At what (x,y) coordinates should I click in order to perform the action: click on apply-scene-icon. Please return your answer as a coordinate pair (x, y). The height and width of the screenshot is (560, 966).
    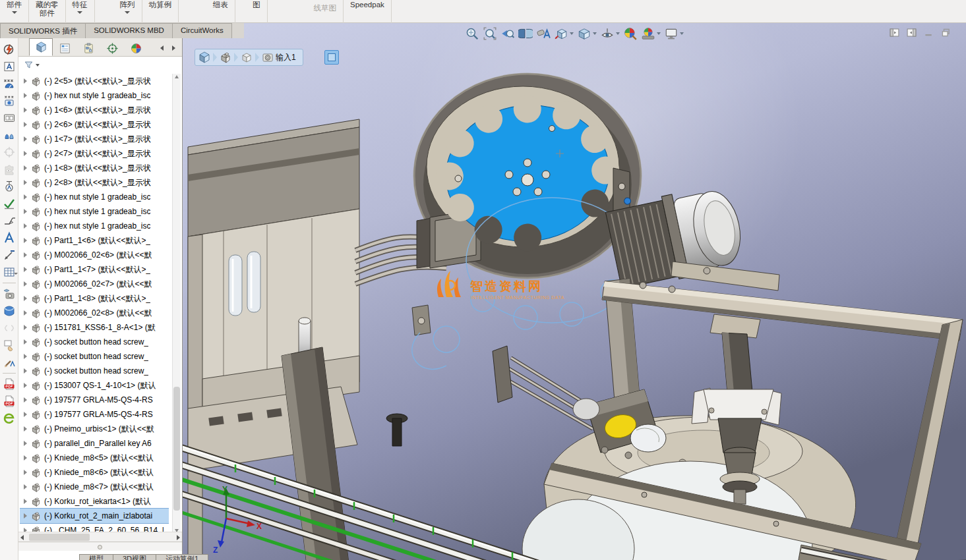
    Looking at the image, I should click on (651, 34).